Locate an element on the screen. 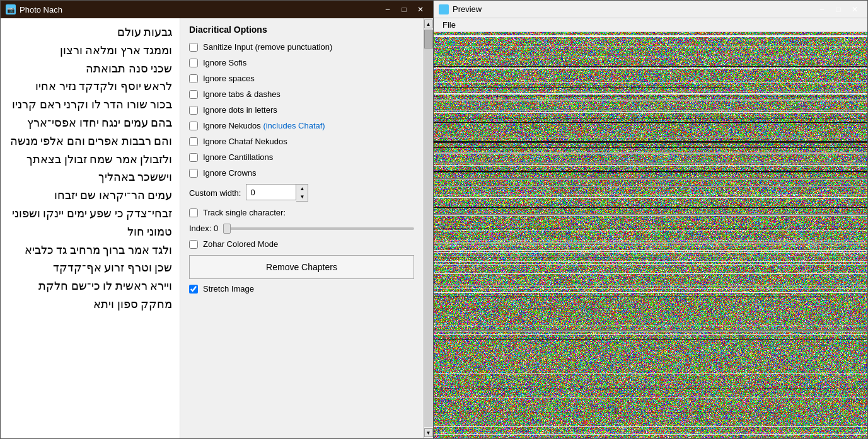 The image size is (868, 439). ignore-tabs-checkbox is located at coordinates (194, 94).